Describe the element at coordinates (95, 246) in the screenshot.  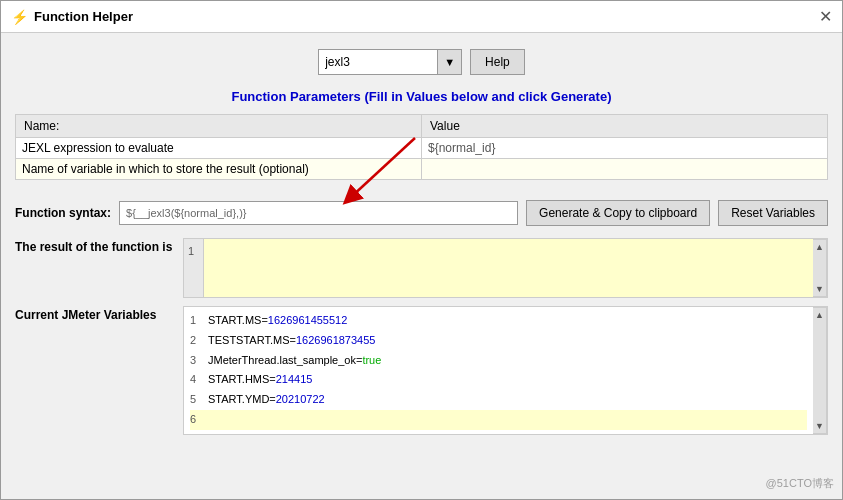
I see `result-label: The result of the function is` at that location.